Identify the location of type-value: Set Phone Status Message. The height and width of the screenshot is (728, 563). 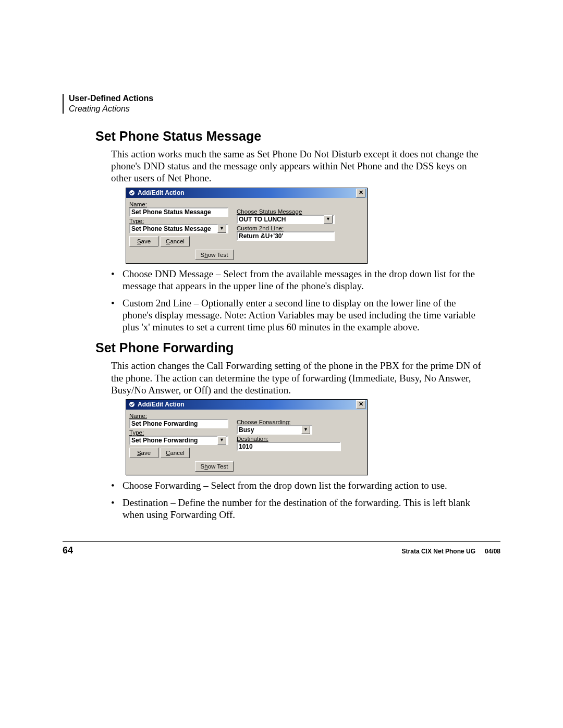
(171, 229).